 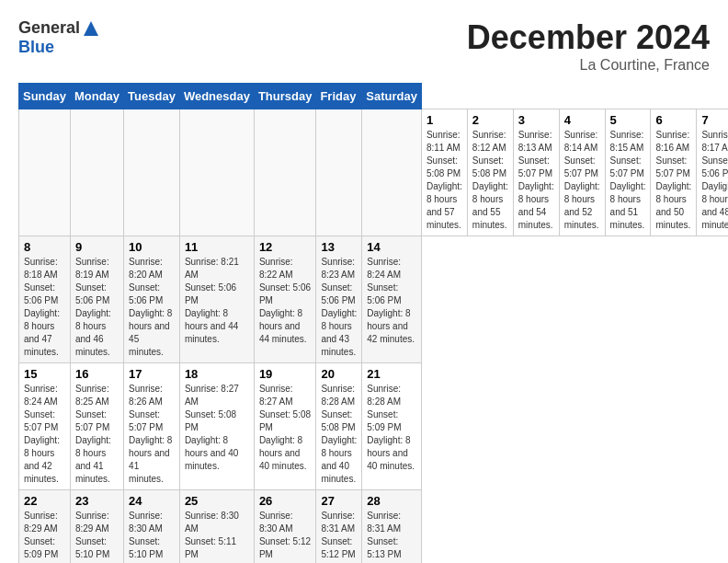 What do you see at coordinates (673, 120) in the screenshot?
I see `day-number: 6` at bounding box center [673, 120].